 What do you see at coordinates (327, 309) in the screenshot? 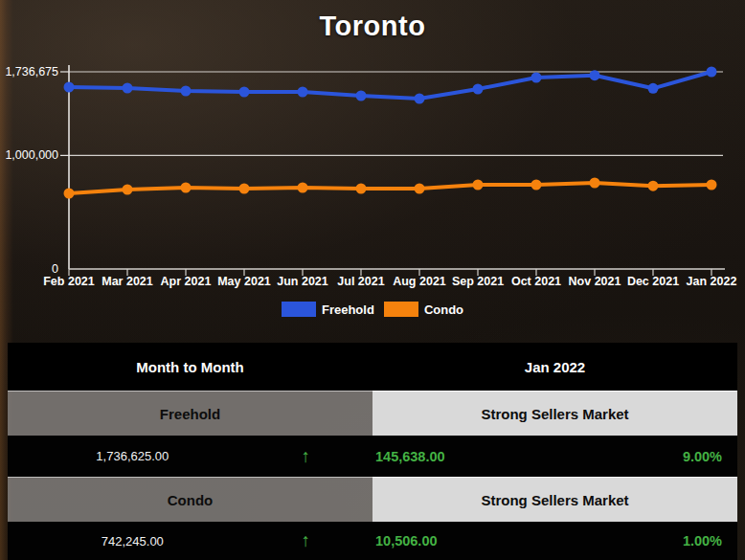
I see `legend-item-freehold: Freehold` at bounding box center [327, 309].